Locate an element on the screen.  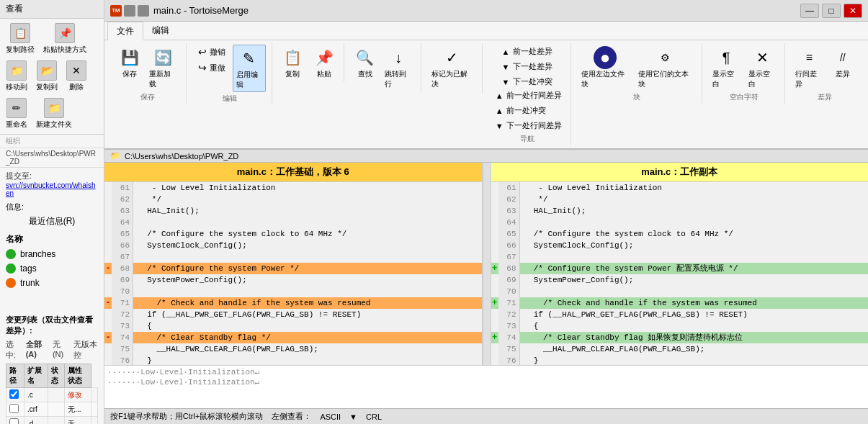
undo-redo-group: ↩ 撤销 ↪ 重做 is located at coordinates (212, 60).